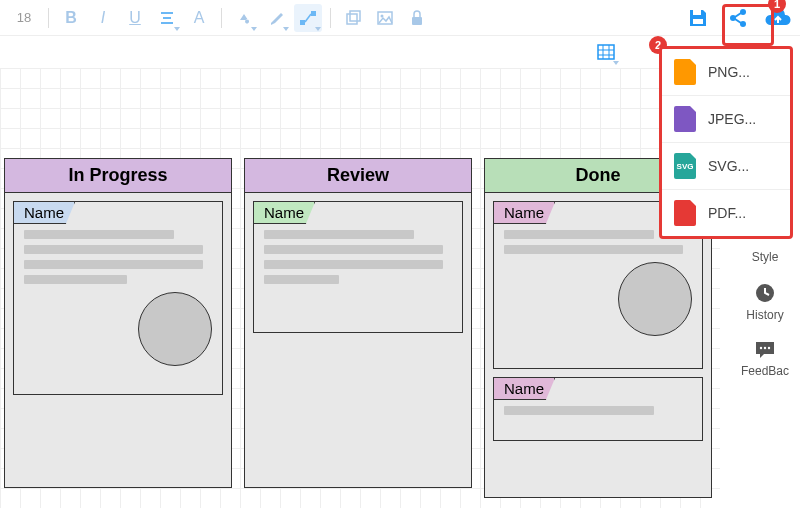  What do you see at coordinates (727, 213) in the screenshot?
I see `export-label: PDF...` at bounding box center [727, 213].